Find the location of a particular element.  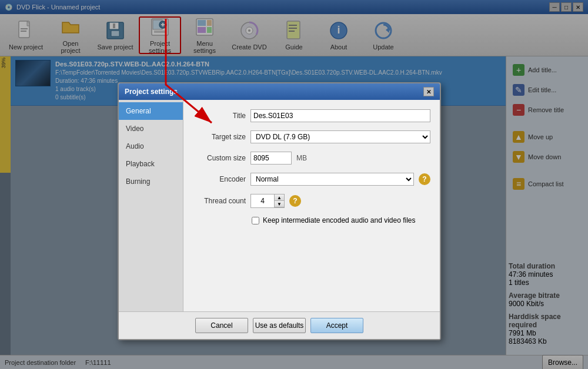

custom-size-row: Custom size MB is located at coordinates (312, 158).